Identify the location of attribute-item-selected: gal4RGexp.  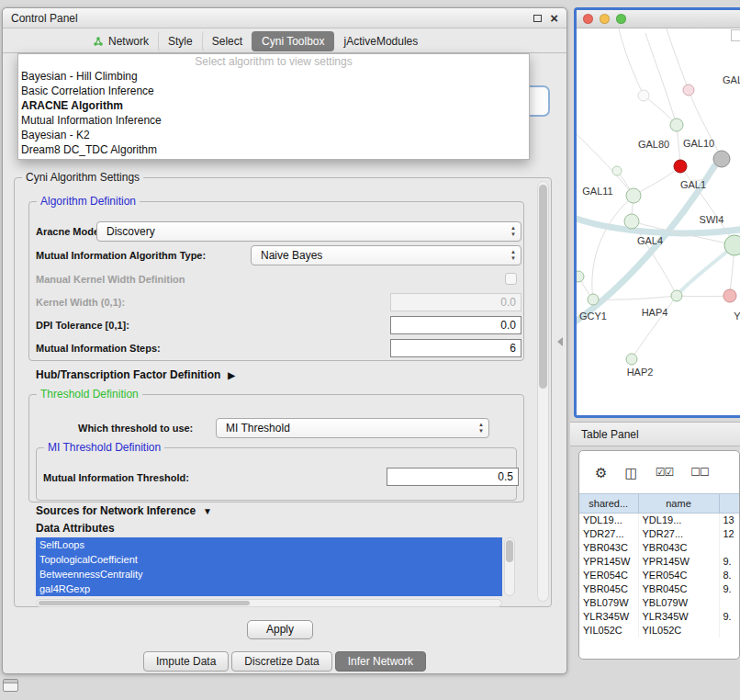
(269, 589).